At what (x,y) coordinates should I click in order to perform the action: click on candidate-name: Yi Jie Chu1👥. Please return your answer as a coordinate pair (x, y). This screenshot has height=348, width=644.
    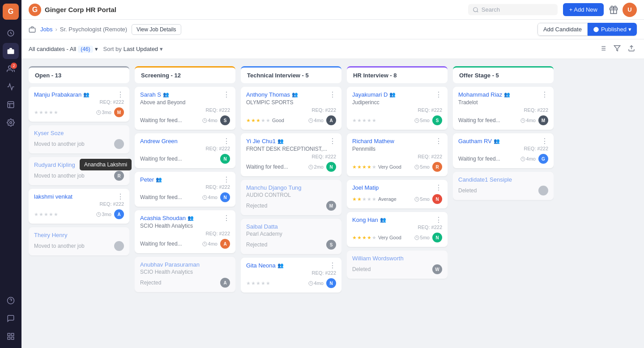
    Looking at the image, I should click on (265, 141).